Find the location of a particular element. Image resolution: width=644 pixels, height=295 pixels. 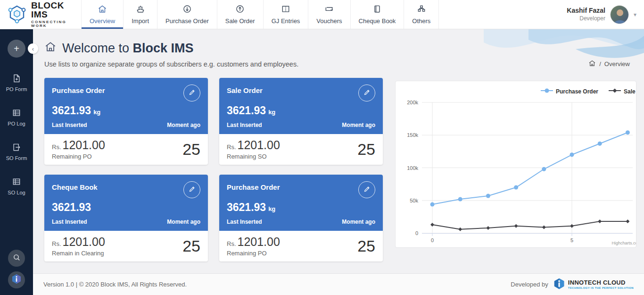

tab-label: Others is located at coordinates (421, 21).